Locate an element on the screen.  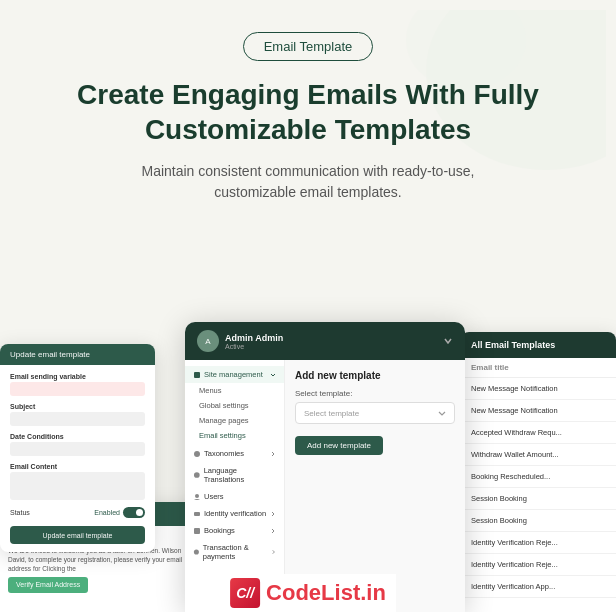
user-role: Active is located at coordinates (331, 346).